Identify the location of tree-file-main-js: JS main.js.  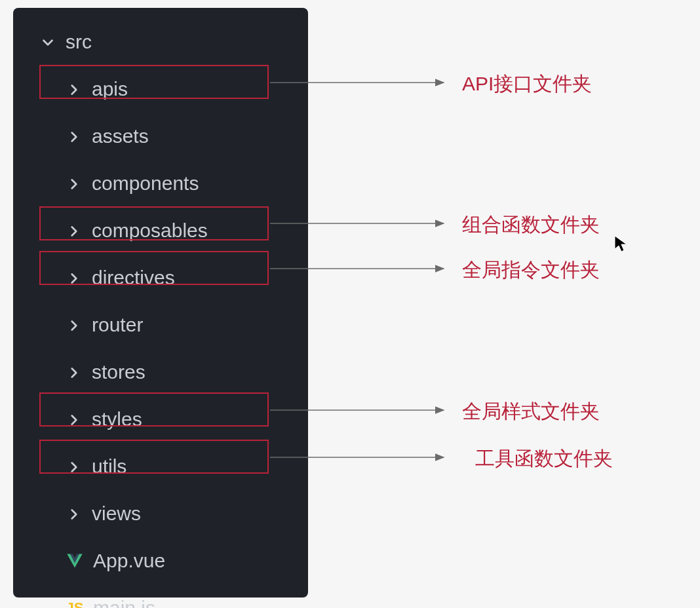
(161, 596).